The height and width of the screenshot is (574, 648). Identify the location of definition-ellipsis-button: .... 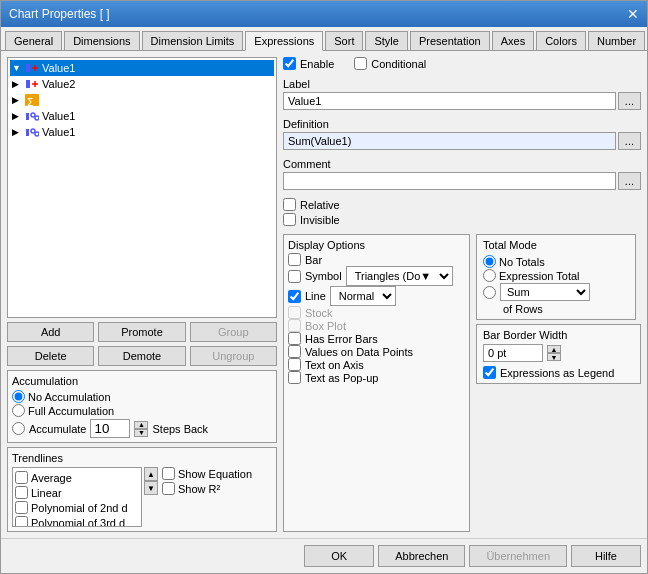
(630, 141).